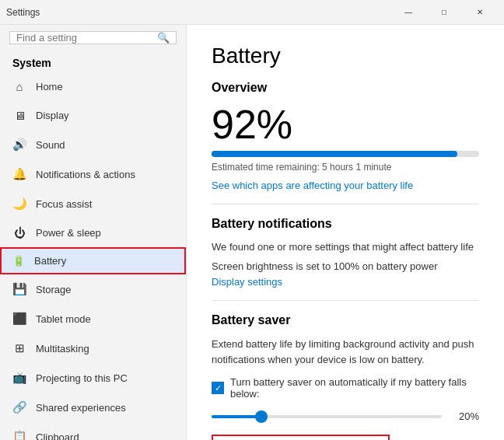 This screenshot has width=504, height=440. What do you see at coordinates (19, 289) in the screenshot?
I see `storage-icon: 💾` at bounding box center [19, 289].